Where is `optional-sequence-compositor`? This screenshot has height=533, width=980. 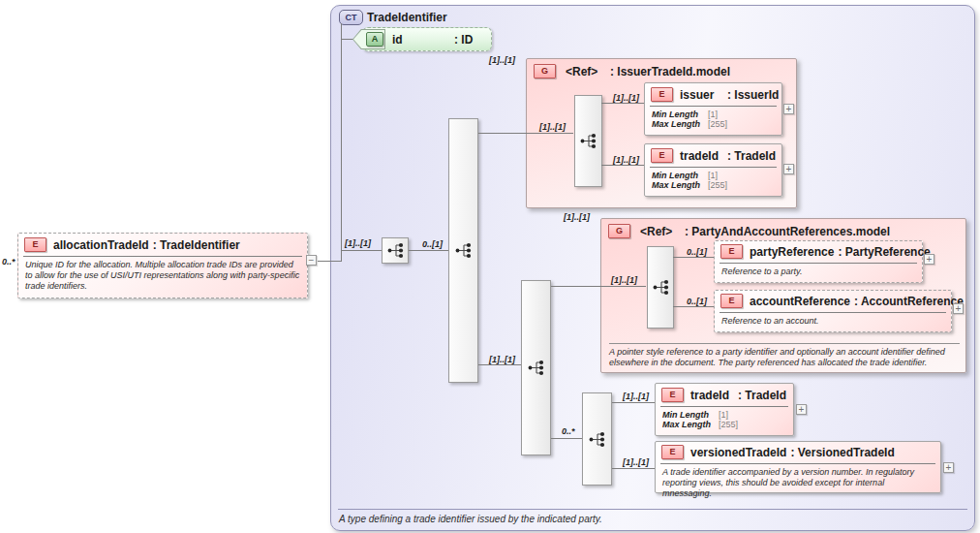
optional-sequence-compositor is located at coordinates (463, 250).